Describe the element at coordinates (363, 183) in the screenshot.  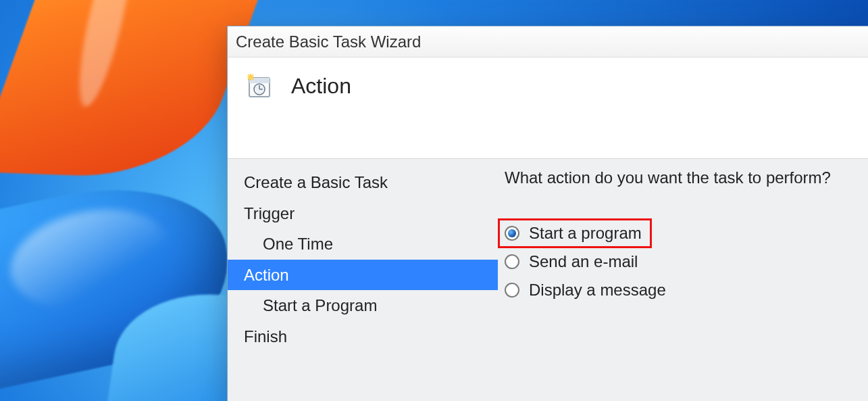
I see `sidebar-item-create-basic-task: Create a Basic Task` at that location.